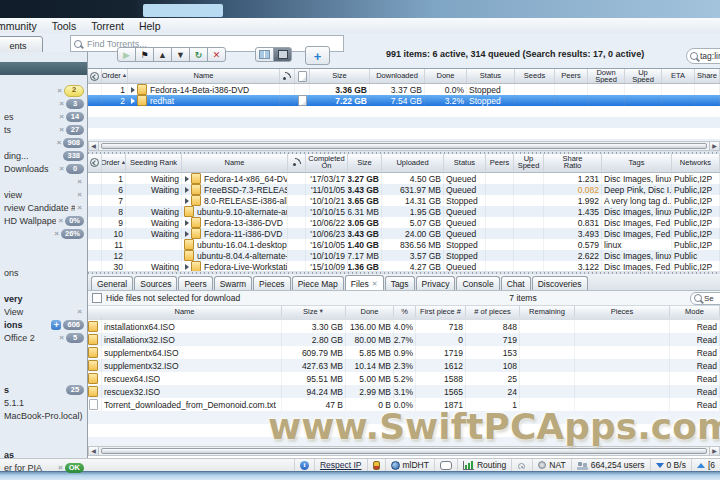 The image size is (720, 480). I want to click on scroll-right-icon: ▶, so click(714, 451).